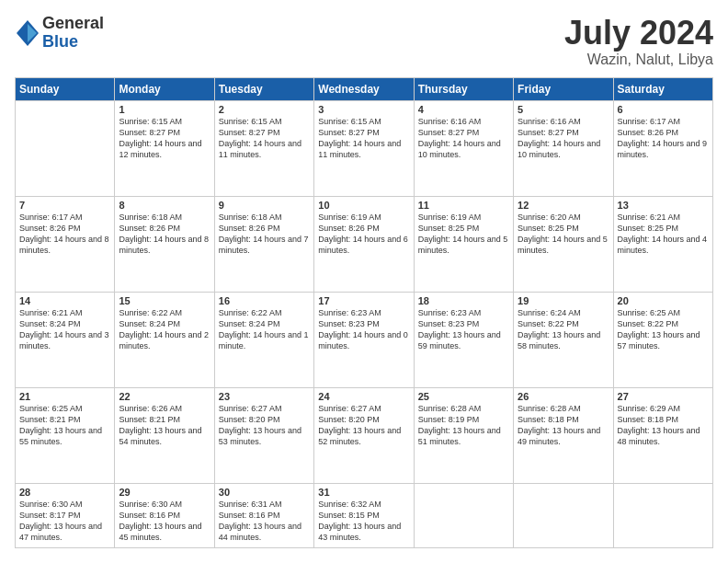 The height and width of the screenshot is (563, 728). Describe the element at coordinates (265, 109) in the screenshot. I see `day-number: 2` at that location.